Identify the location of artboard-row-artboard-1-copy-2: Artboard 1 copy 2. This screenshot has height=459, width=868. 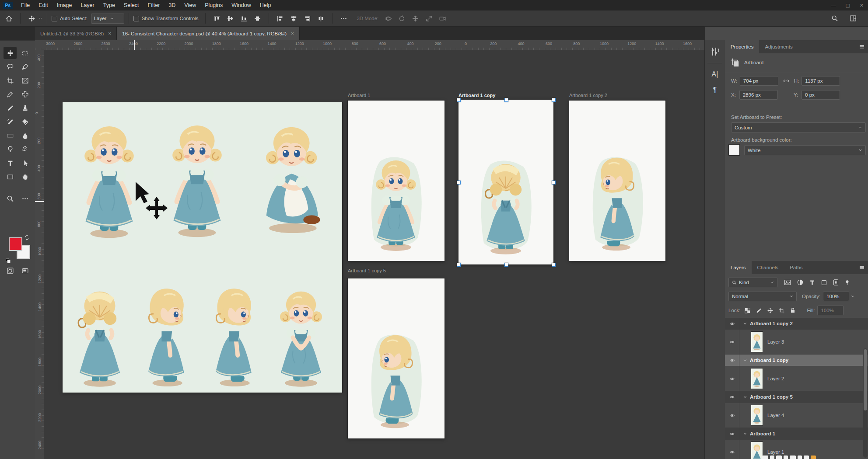
(796, 323).